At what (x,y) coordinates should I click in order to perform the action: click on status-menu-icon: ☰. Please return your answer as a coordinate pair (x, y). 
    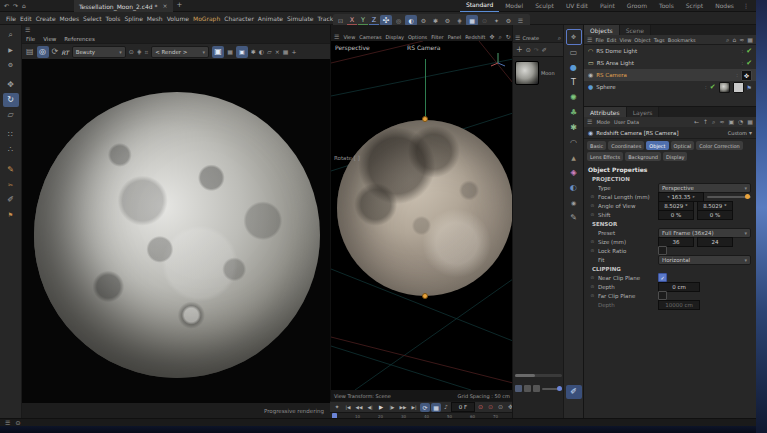
    Looking at the image, I should click on (8, 423).